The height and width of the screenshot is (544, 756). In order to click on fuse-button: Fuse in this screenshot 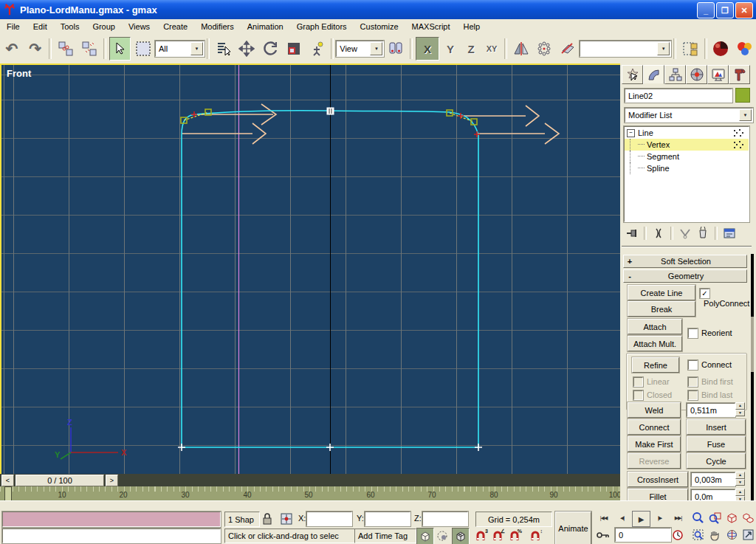, I will do `click(716, 444)`.